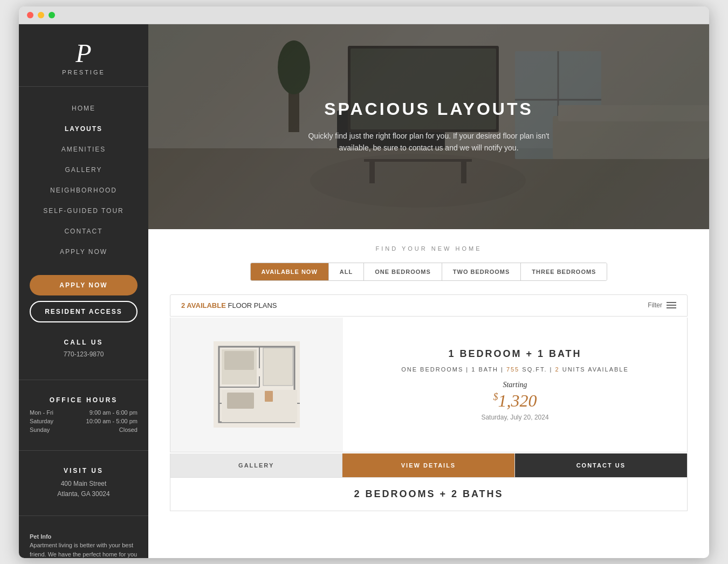 The width and height of the screenshot is (728, 564). I want to click on nav-item-apply-now: APPLY NOW, so click(84, 251).